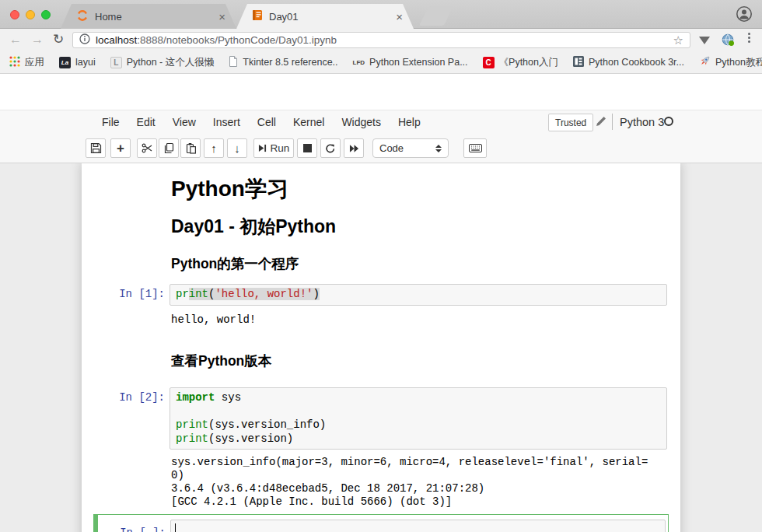 This screenshot has width=762, height=532. I want to click on tab-day01: Day01 ×, so click(325, 16).